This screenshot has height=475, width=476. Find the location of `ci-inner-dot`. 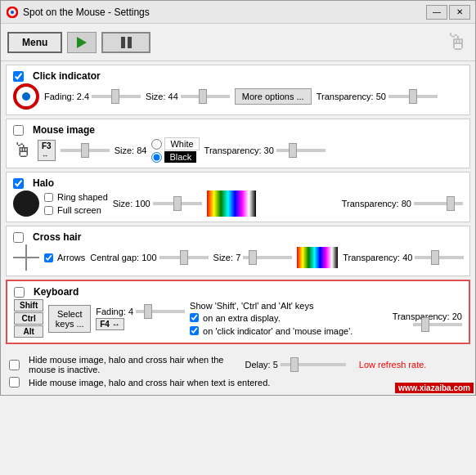

ci-inner-dot is located at coordinates (26, 96).